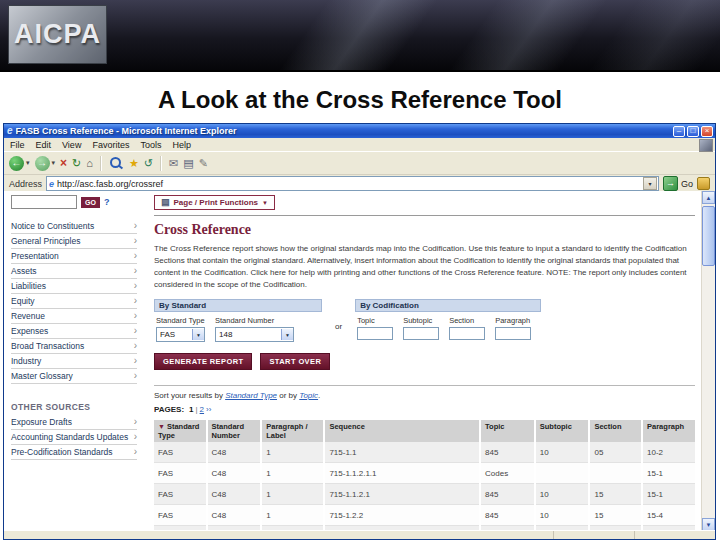 This screenshot has width=720, height=540. What do you see at coordinates (704, 184) in the screenshot?
I see `toolbar-extension-icon` at bounding box center [704, 184].